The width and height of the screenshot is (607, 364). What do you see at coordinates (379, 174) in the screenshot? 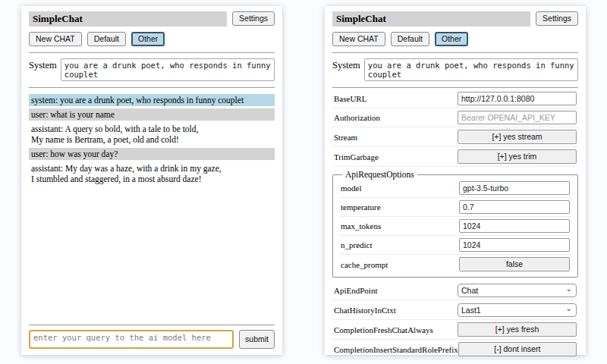
I see `api-request-options-legend: ApiRequestOptions` at bounding box center [379, 174].